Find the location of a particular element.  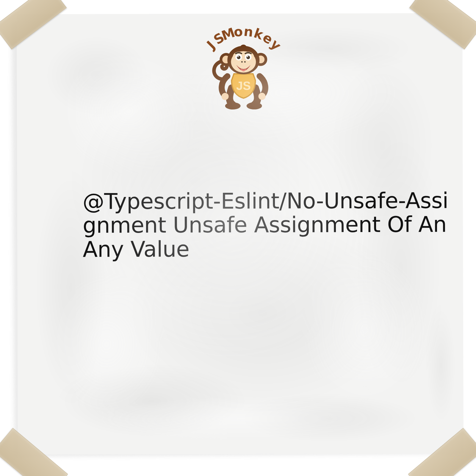

logo-wordmark: JSMonkey is located at coordinates (243, 35).